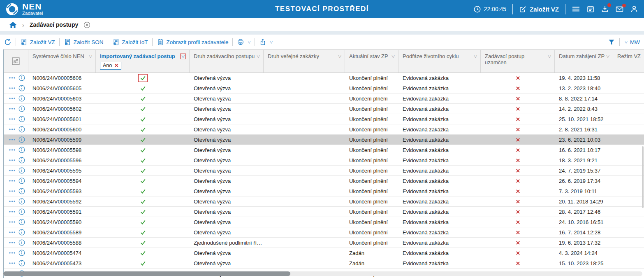  What do you see at coordinates (324, 191) in the screenshot?
I see `table-row: N006/24/V00005593 Otevřená výzva Ukončen…` at bounding box center [324, 191].